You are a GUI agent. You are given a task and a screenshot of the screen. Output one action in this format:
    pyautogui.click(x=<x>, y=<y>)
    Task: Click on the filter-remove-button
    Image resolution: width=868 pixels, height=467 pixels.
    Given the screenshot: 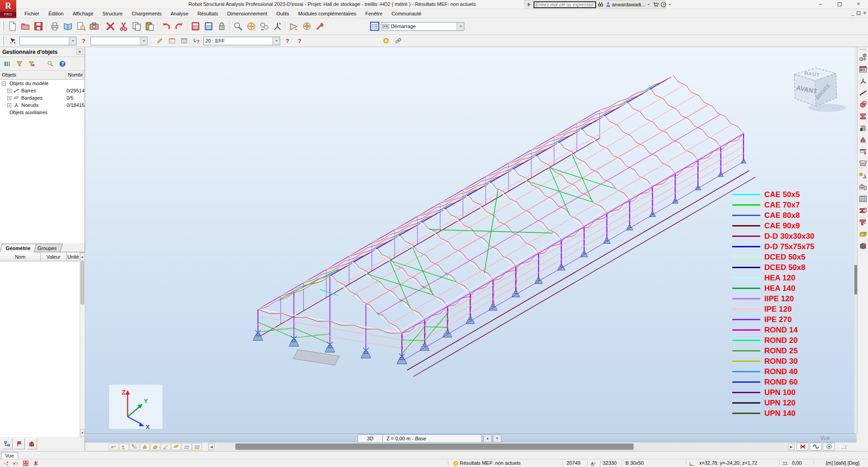 What is the action you would take?
    pyautogui.click(x=32, y=63)
    